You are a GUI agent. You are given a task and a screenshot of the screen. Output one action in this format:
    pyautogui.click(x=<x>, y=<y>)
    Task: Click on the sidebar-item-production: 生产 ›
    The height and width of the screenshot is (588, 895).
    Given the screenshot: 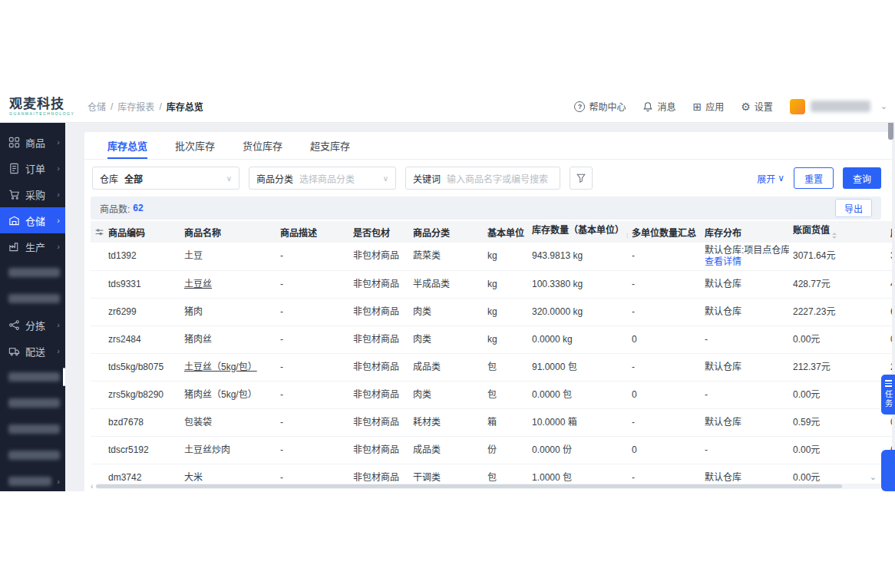 What is the action you would take?
    pyautogui.click(x=32, y=246)
    